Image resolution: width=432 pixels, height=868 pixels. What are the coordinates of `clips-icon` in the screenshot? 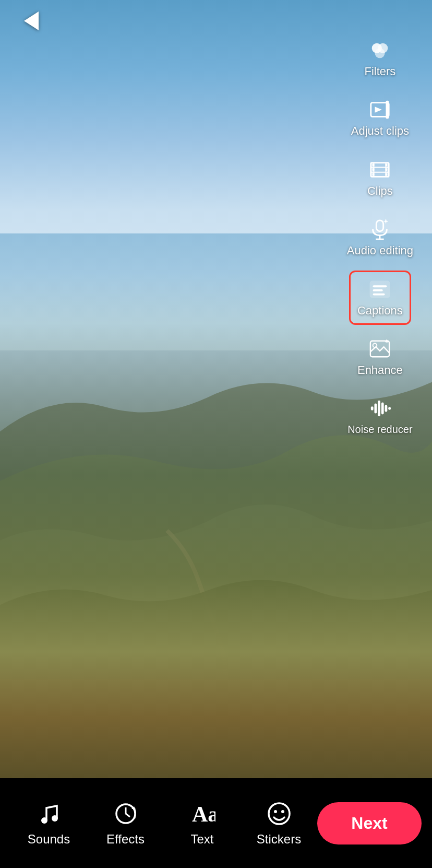 It's located at (380, 170).